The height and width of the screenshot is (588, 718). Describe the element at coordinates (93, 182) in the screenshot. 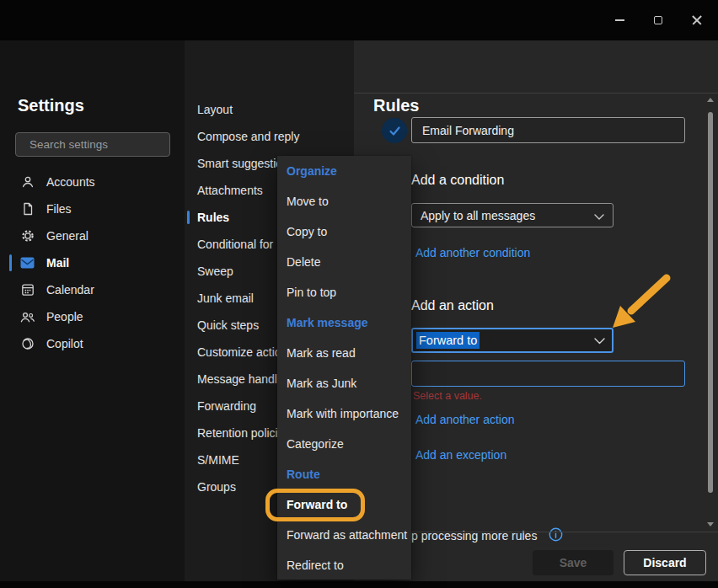

I see `sidebar-item-accounts: Accounts` at that location.